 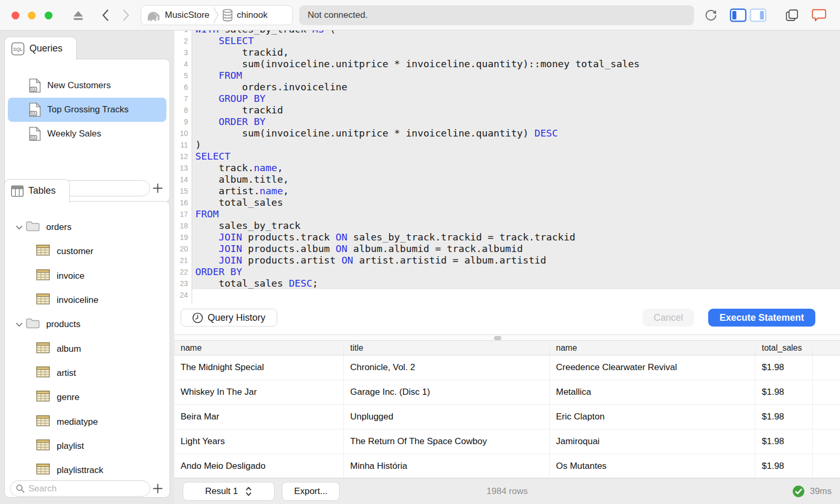 I want to click on code-line: 12SELECT, so click(x=507, y=156).